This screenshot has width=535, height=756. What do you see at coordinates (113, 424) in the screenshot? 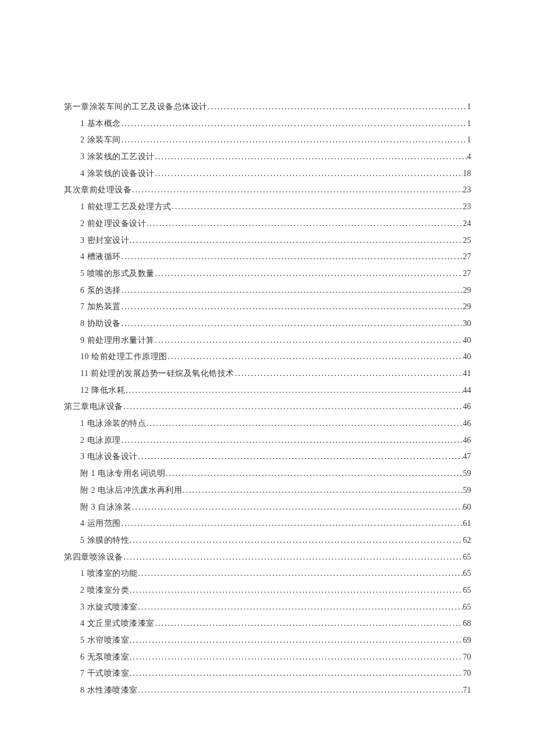
I see `toc-entry-title: 1 电泳涂装的特点` at bounding box center [113, 424].